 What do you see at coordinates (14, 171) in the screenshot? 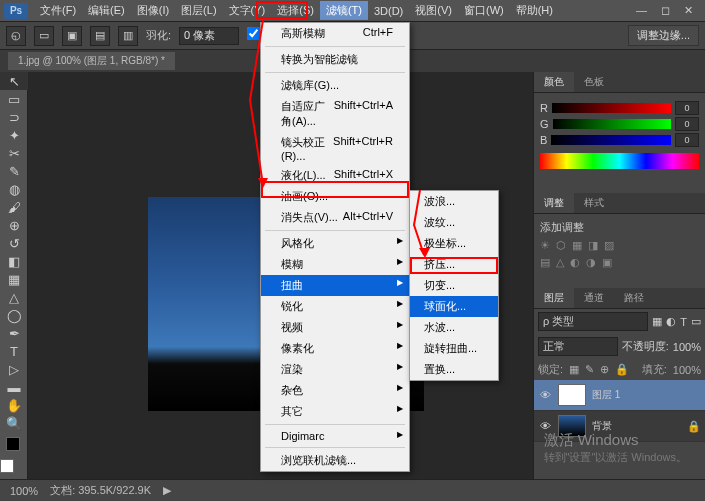
I see `eyedropper-tool: ✎` at bounding box center [14, 171].